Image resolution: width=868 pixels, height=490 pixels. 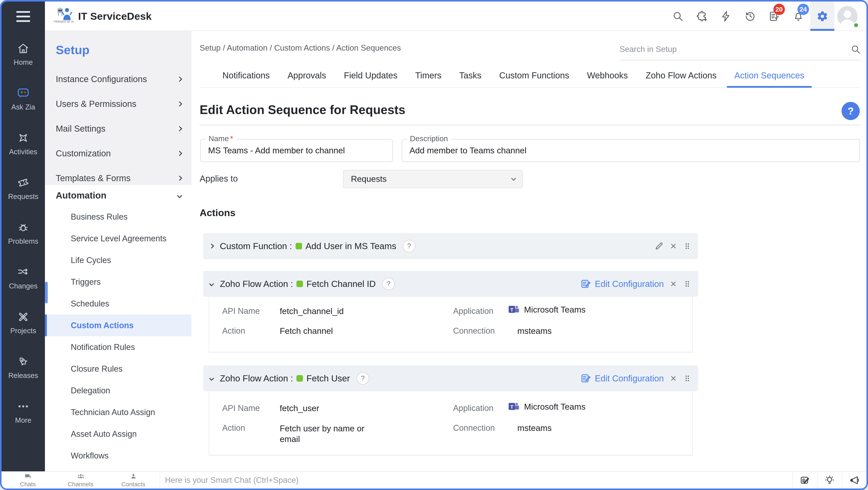 What do you see at coordinates (23, 49) in the screenshot?
I see `home-icon` at bounding box center [23, 49].